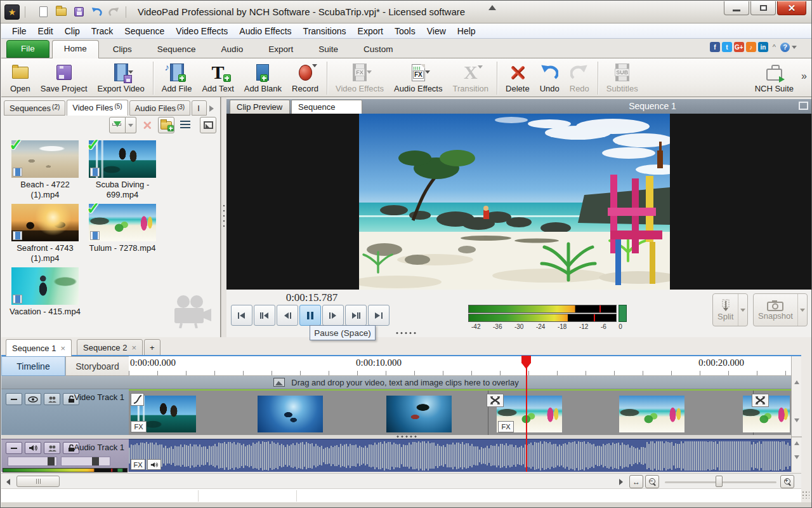  What do you see at coordinates (329, 50) in the screenshot?
I see `ribbon-tab-suite: Suite` at bounding box center [329, 50].